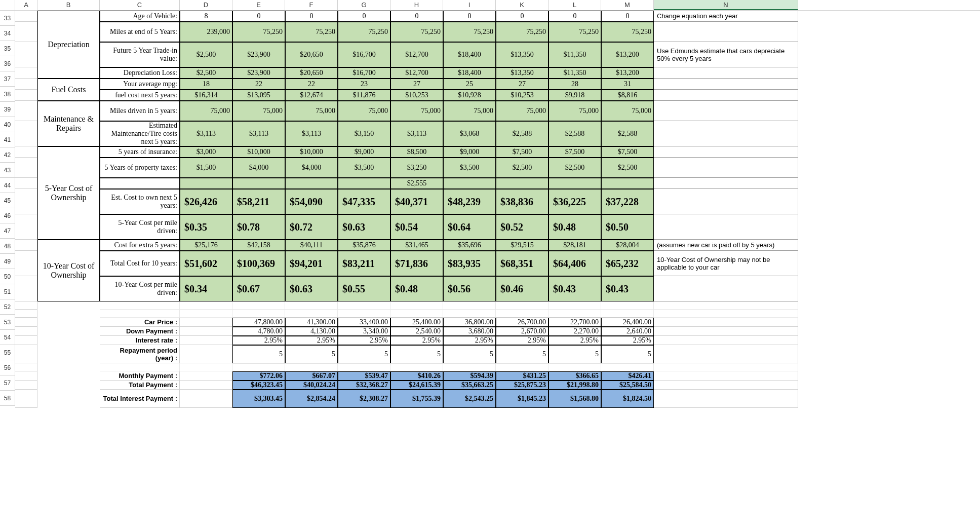 The image size is (980, 530). Describe the element at coordinates (522, 322) in the screenshot. I see `cell-K51: 26,700.00` at that location.